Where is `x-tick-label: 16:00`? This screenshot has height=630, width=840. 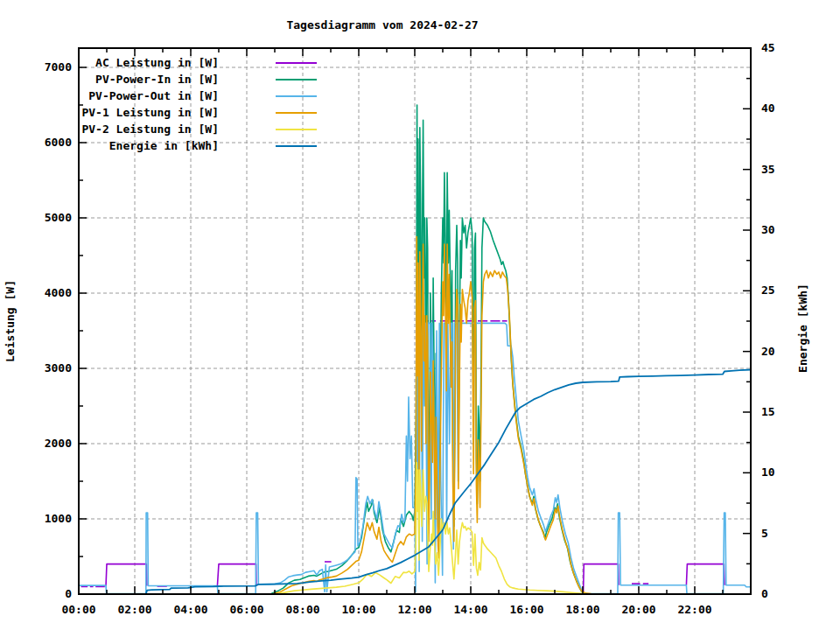
x-tick-label: 16:00 is located at coordinates (527, 609).